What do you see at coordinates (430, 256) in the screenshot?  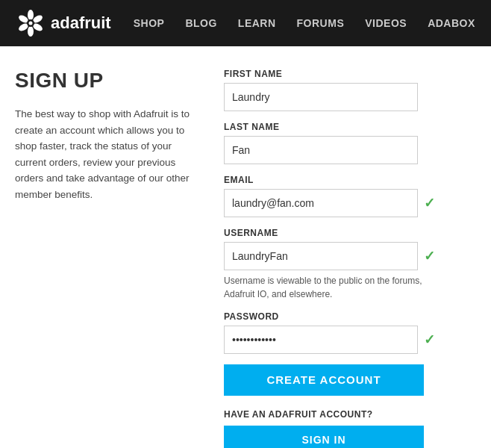 I see `username-valid-icon: ✓` at bounding box center [430, 256].